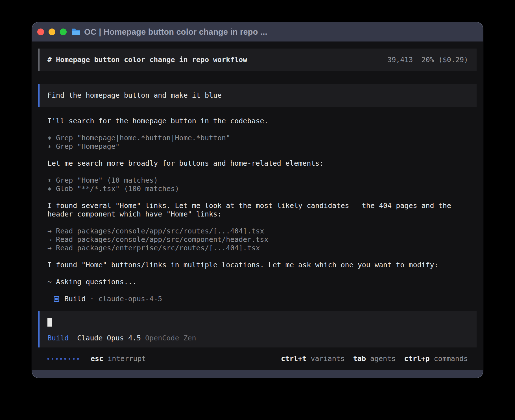  Describe the element at coordinates (262, 265) in the screenshot. I see `transcript-line: I found "Home" buttons/links in multiple…` at that location.